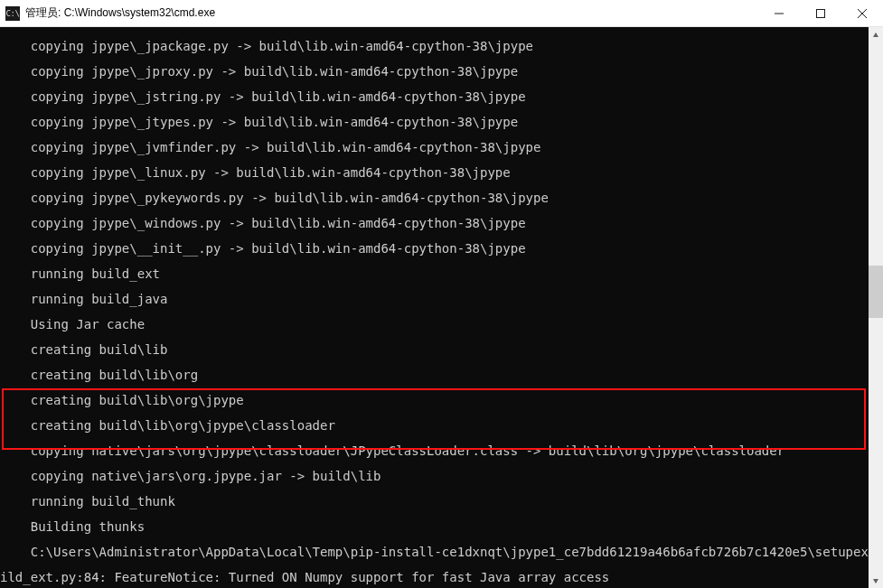 The height and width of the screenshot is (588, 883). I want to click on close-button, so click(862, 13).